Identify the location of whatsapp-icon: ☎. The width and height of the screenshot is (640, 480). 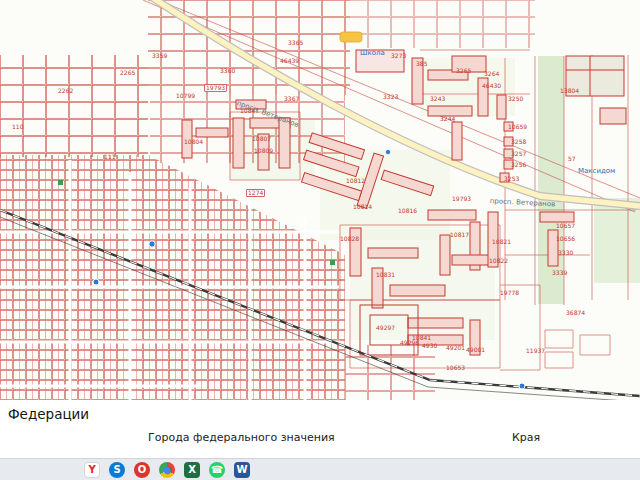
(217, 470).